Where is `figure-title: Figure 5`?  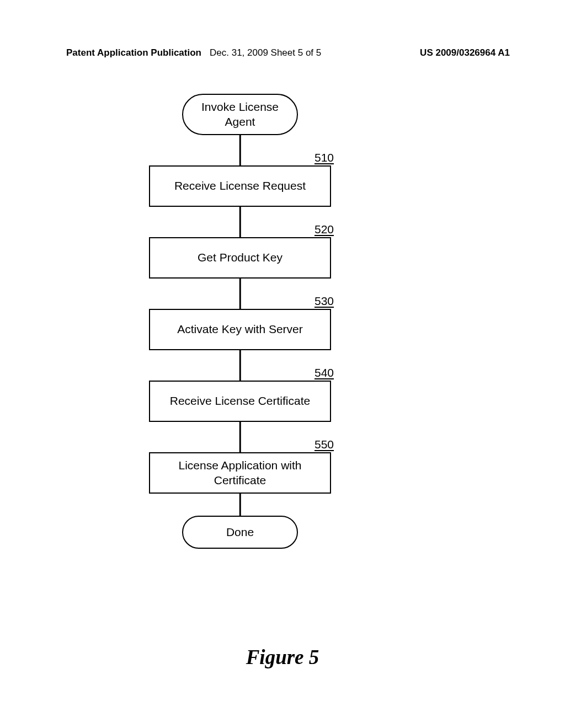
figure-title: Figure 5 is located at coordinates (282, 657).